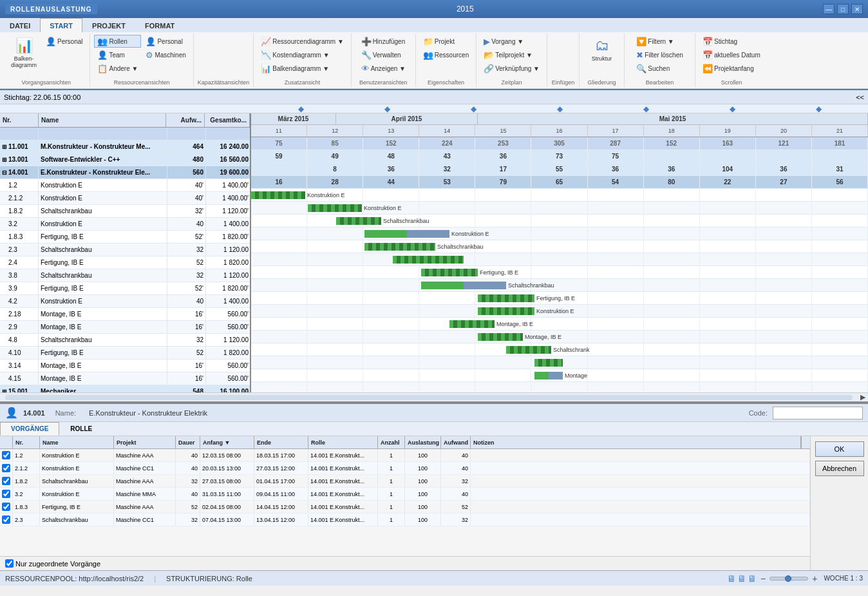 Image resolution: width=868 pixels, height=596 pixels. What do you see at coordinates (165, 55) in the screenshot?
I see `btn-maschinen: ⚙ Maschinen` at bounding box center [165, 55].